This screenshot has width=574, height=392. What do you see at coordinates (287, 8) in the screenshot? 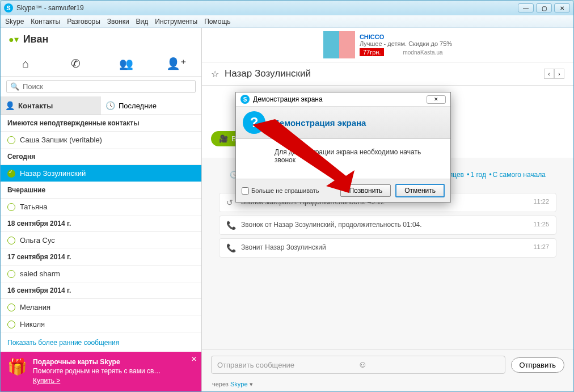
I see `title-bar: S Skype™ - samvufer19 — ▢ ✕` at bounding box center [287, 8].